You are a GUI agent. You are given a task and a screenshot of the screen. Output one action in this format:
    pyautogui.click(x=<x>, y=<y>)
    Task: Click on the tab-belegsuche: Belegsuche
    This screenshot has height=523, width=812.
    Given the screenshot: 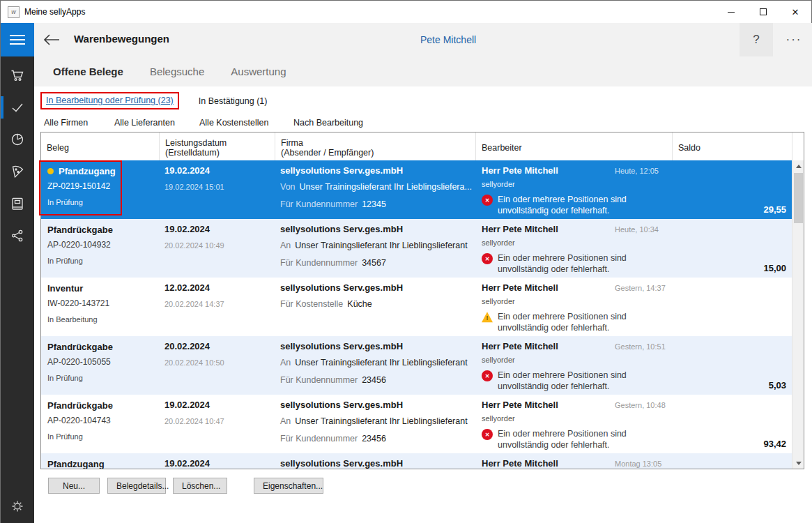 What is the action you would take?
    pyautogui.click(x=177, y=71)
    